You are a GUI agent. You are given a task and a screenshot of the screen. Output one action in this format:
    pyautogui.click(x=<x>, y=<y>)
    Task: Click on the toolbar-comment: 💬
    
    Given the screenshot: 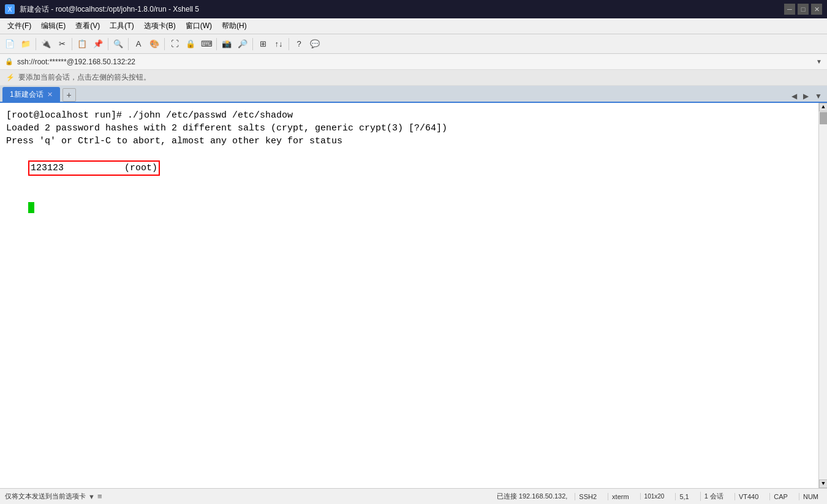 What is the action you would take?
    pyautogui.click(x=315, y=44)
    